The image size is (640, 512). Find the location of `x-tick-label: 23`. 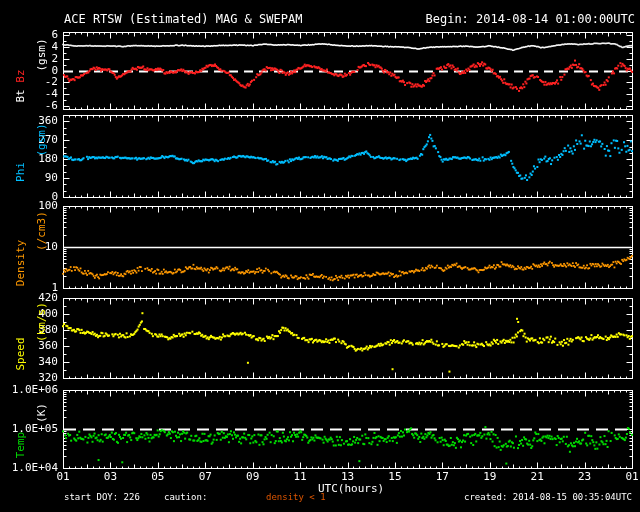

x-tick-label: 23 is located at coordinates (585, 477).